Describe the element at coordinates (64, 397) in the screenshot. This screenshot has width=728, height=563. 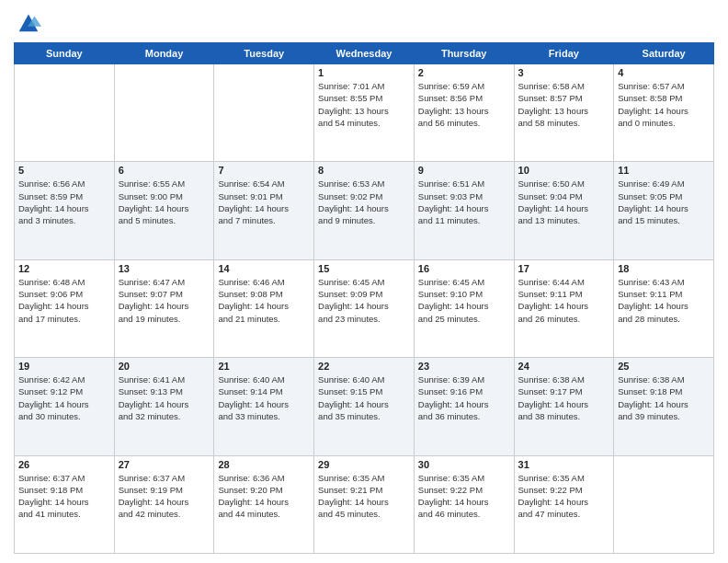
I see `day-info: Sunrise: 6:42 AM Sunset: 9:12 PM Dayligh…` at that location.